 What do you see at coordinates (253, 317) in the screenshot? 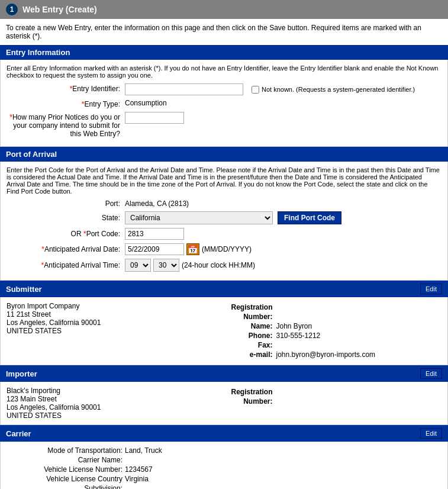
I see `reg-number-label: Number:` at bounding box center [253, 317].